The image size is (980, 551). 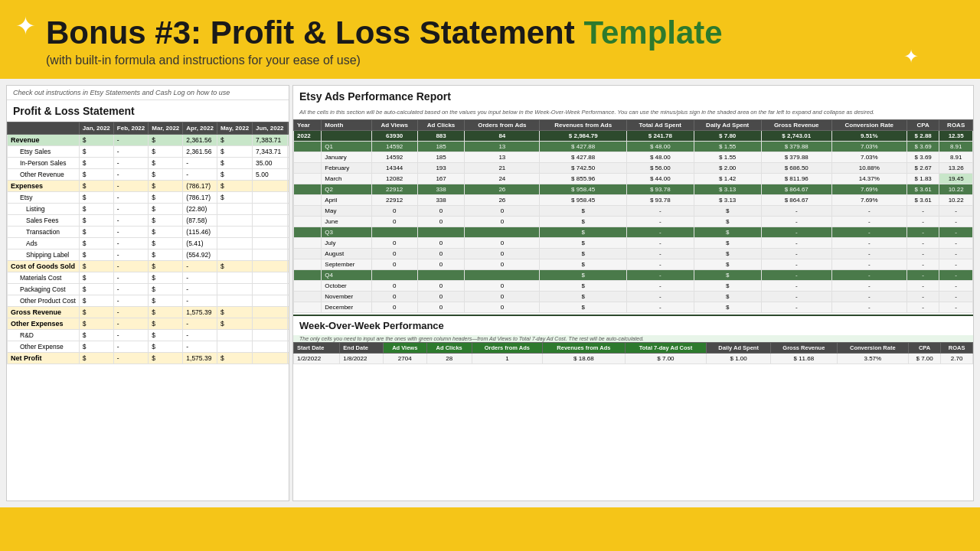 I want to click on ads-title: Etsy Ads Performance Report, so click(x=633, y=96).